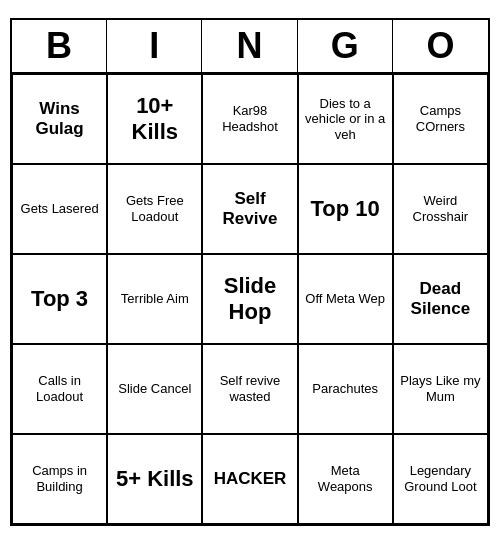  I want to click on bingo-cell-16: Slide Cancel, so click(154, 389).